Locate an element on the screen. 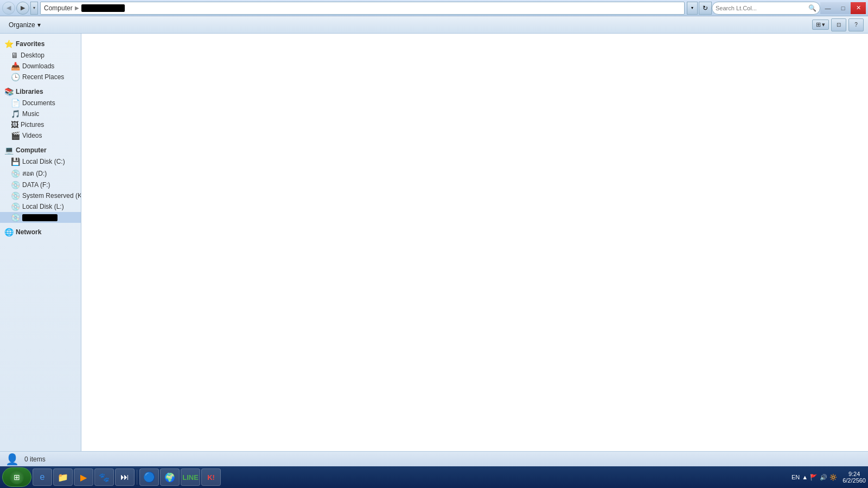 This screenshot has height=488, width=868. pictures-icon: 🖼 is located at coordinates (15, 125).